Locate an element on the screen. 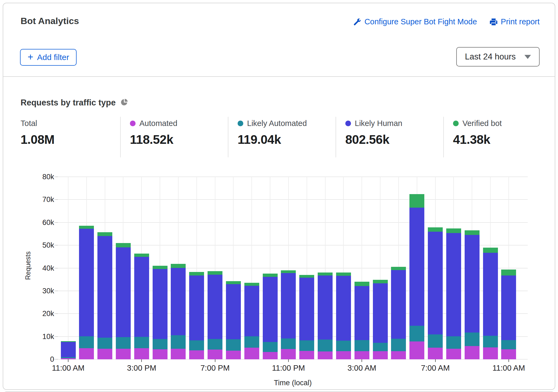  y-tick-label: 50k is located at coordinates (42, 245).